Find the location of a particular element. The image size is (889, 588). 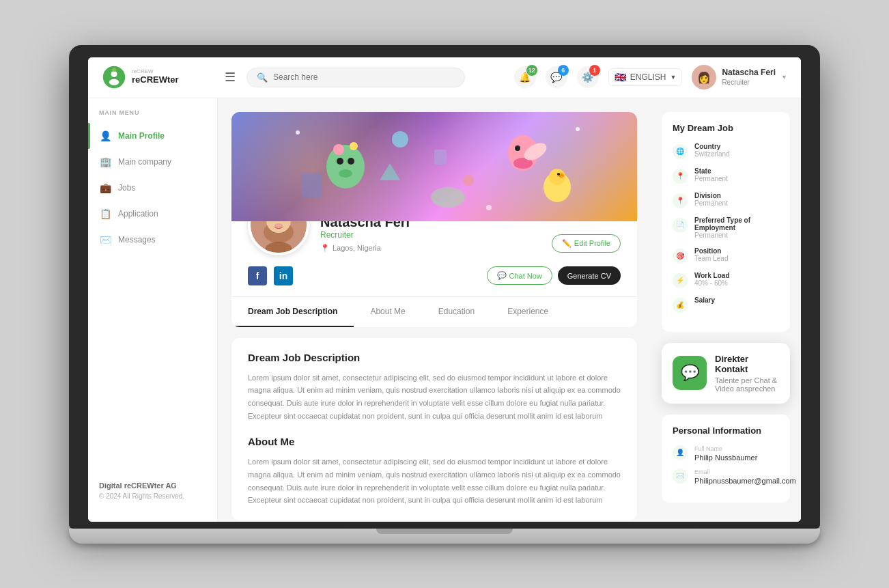

sidebar-item-jobs: 💼 Jobs is located at coordinates (153, 188).